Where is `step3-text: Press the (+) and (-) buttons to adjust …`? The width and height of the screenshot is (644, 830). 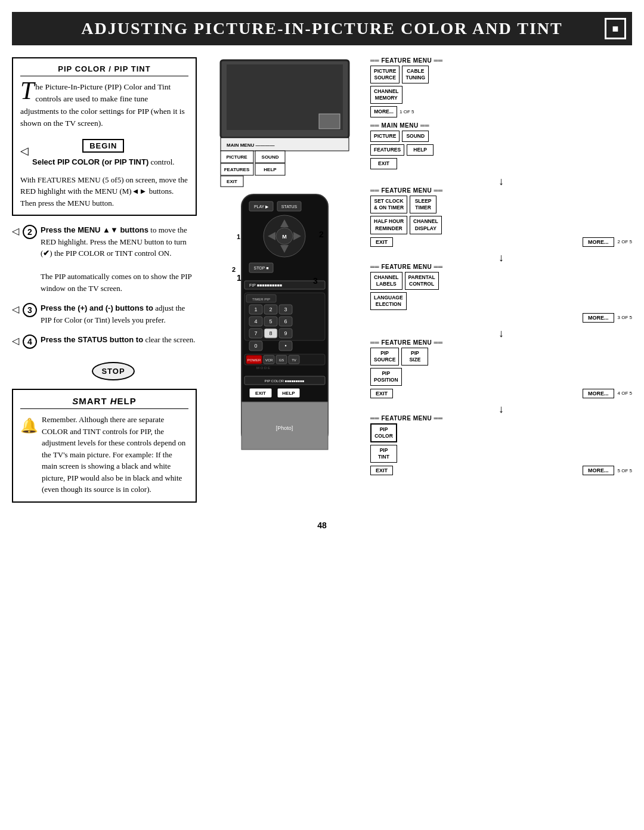
step3-text: Press the (+) and (-) buttons to adjust … is located at coordinates (119, 314).